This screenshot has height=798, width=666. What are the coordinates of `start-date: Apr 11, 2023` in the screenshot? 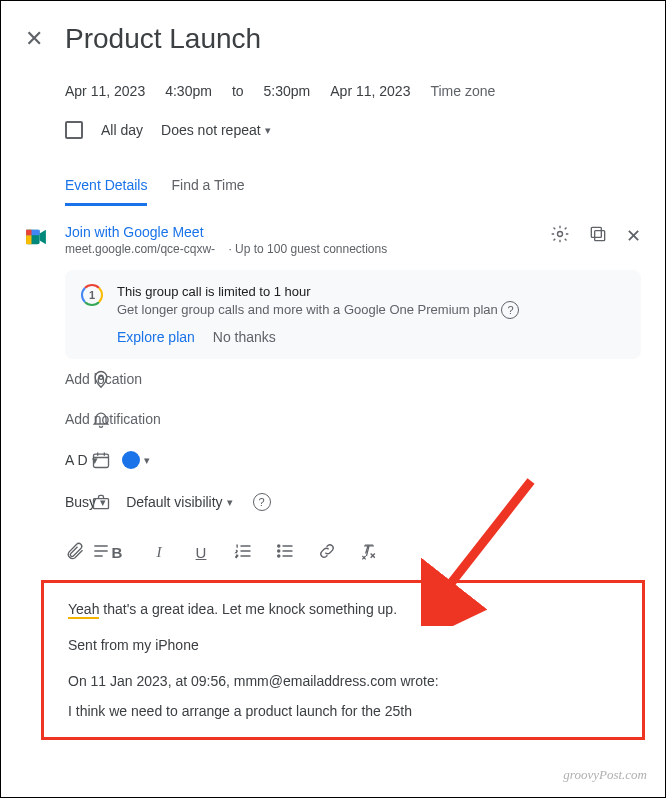 It's located at (105, 91).